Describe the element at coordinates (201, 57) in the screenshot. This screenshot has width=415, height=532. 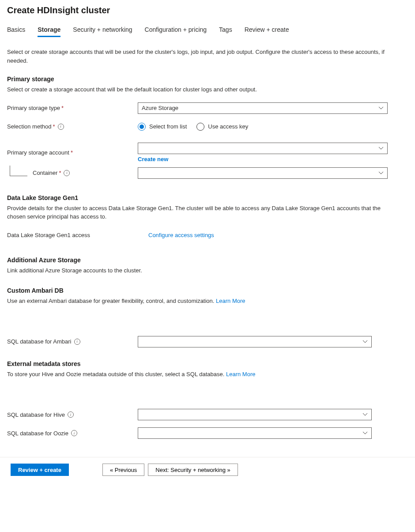
I see `page-intro-text: Select or create storage accounts that w…` at that location.